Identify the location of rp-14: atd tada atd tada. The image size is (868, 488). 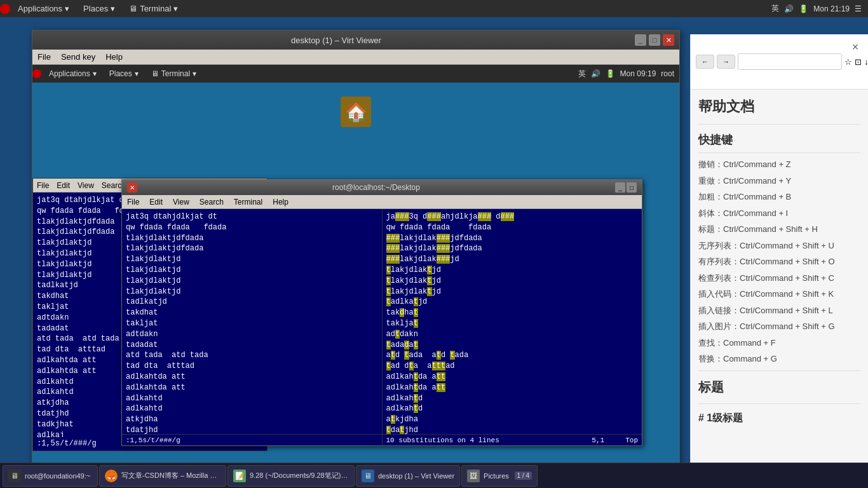
(512, 356).